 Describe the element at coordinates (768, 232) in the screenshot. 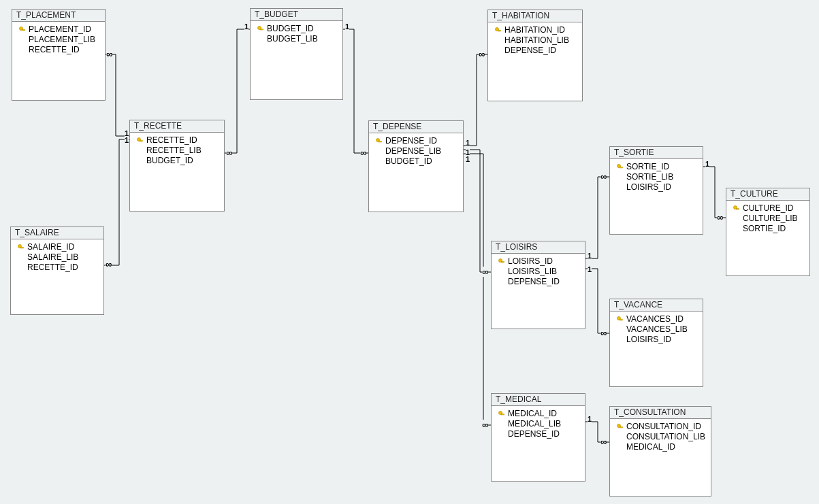

I see `table-culture: T_CULTURE CULTURE_ID CULTURE_LIB SORTIE_…` at that location.